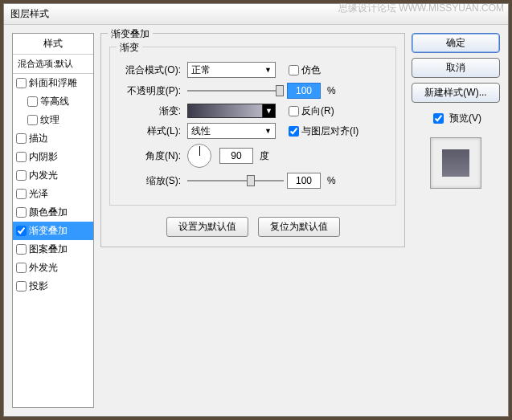  I want to click on inner-legend: 渐变, so click(129, 48).